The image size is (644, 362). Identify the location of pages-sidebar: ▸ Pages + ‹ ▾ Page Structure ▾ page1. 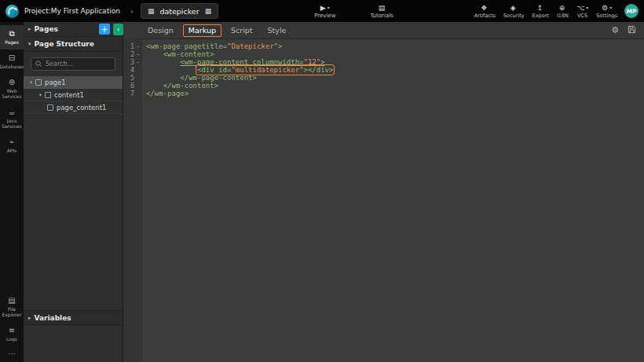
(74, 192).